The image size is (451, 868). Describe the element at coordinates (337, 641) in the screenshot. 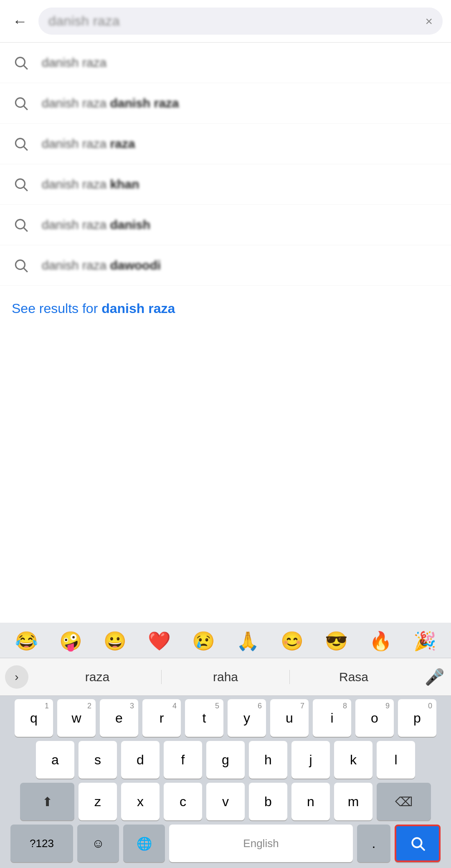

I see `emoji-sunglasses: 😎` at that location.